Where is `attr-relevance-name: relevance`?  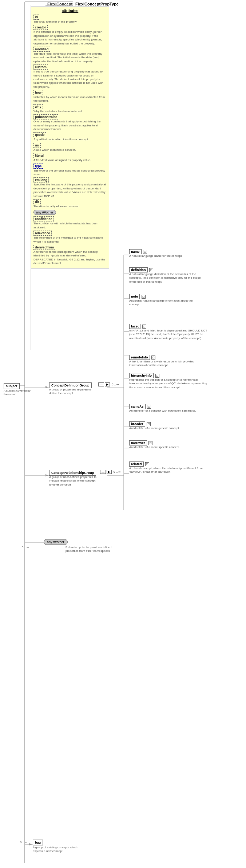 attr-relevance-name: relevance is located at coordinates (43, 233).